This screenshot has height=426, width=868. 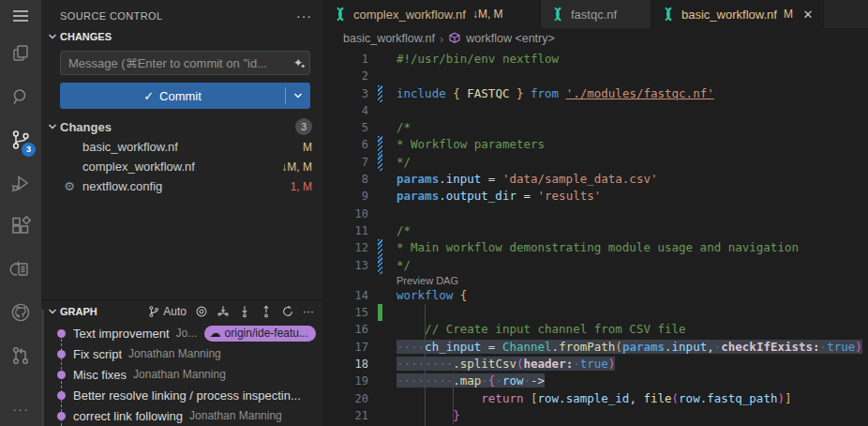 I want to click on tab-label: complex_workflow.nf, so click(x=410, y=15).